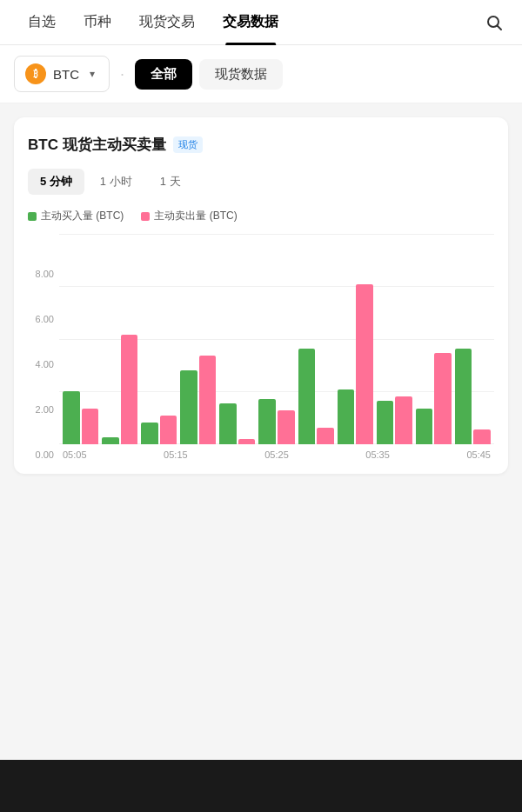 The height and width of the screenshot is (812, 522). I want to click on coin-icon-symbol: ₿, so click(36, 74).